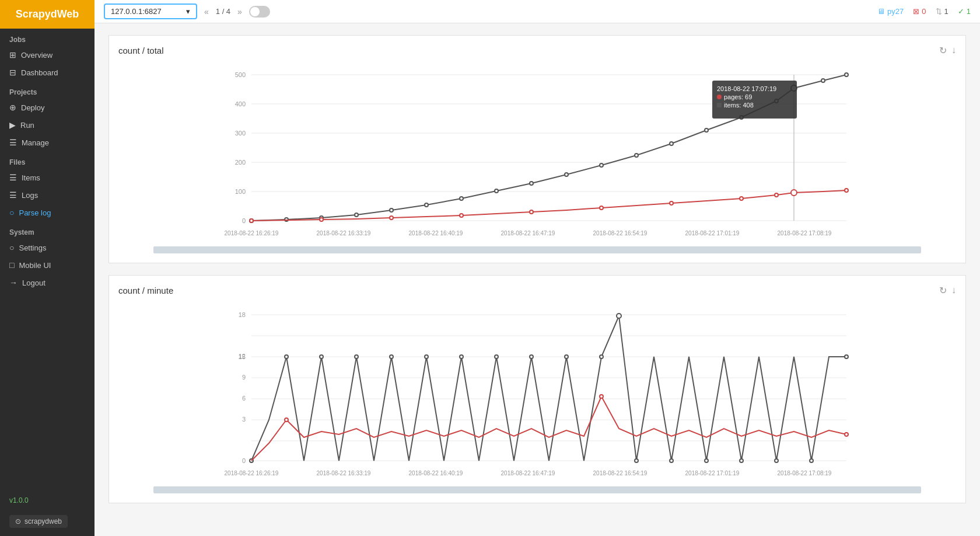  I want to click on sidebar-item-settings: ○ Settings, so click(47, 248).